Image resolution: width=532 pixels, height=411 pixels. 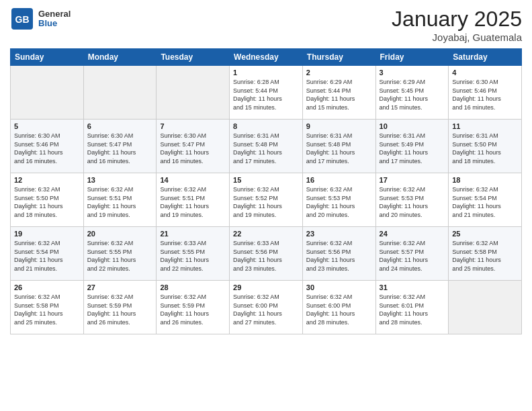 What do you see at coordinates (339, 234) in the screenshot?
I see `day-number: 23` at bounding box center [339, 234].